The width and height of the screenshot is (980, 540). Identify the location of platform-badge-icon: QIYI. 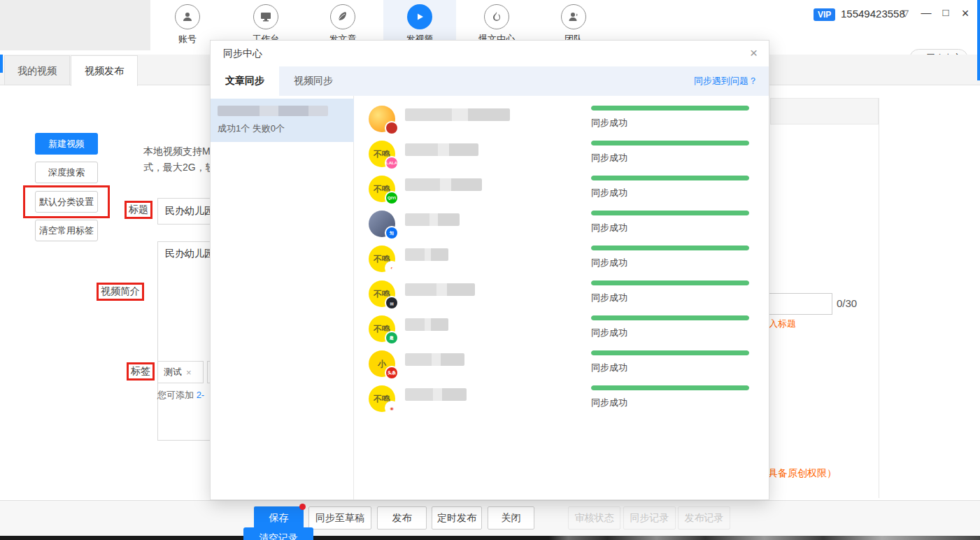
(392, 198).